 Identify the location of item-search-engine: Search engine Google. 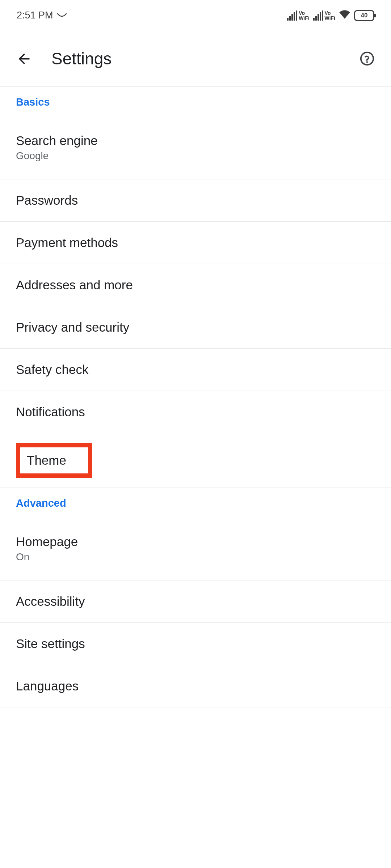
(196, 148).